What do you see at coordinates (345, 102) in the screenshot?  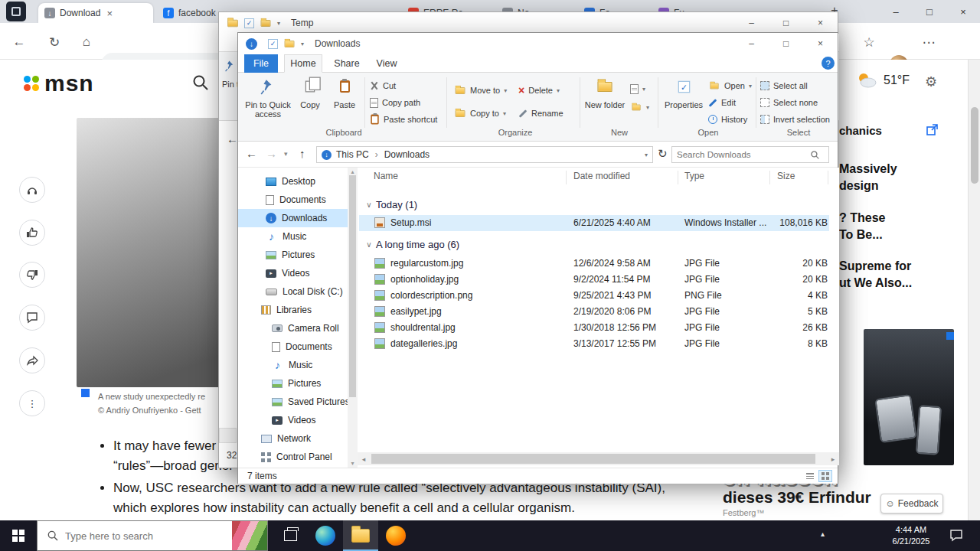 I see `paste-button: Paste` at bounding box center [345, 102].